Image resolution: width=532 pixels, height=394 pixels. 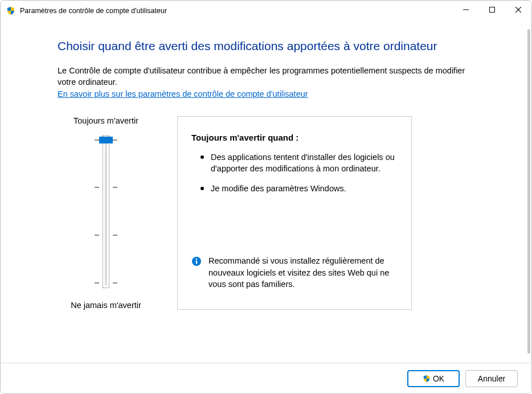 What do you see at coordinates (492, 10) in the screenshot?
I see `maximize-button` at bounding box center [492, 10].